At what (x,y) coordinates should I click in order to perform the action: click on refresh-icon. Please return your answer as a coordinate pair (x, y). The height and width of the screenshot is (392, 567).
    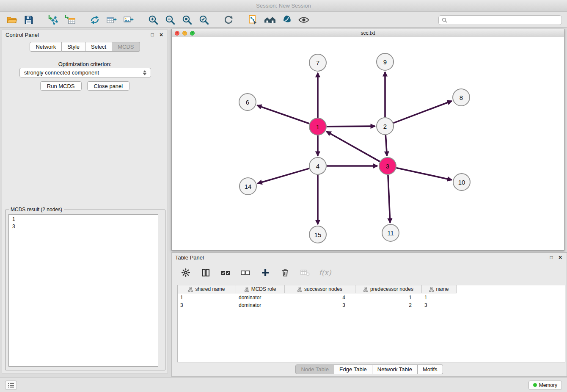
    Looking at the image, I should click on (228, 20).